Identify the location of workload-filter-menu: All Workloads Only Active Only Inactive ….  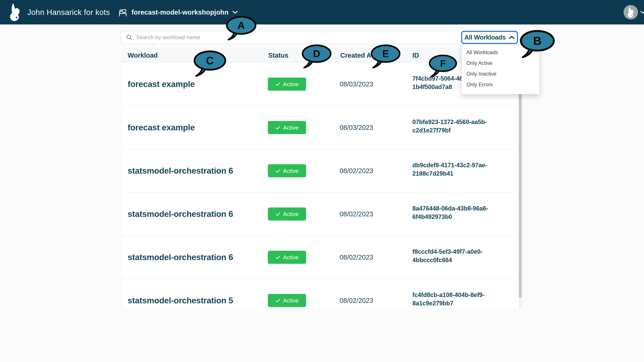
(500, 69).